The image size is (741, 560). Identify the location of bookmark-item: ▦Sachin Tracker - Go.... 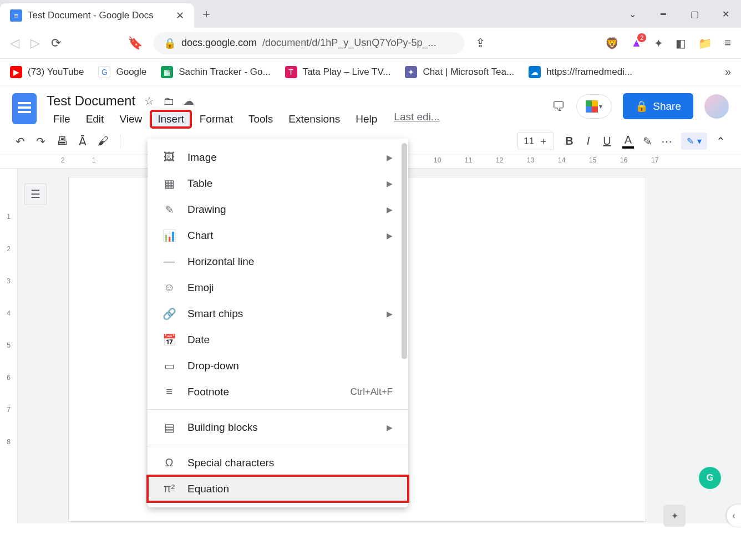
(215, 72).